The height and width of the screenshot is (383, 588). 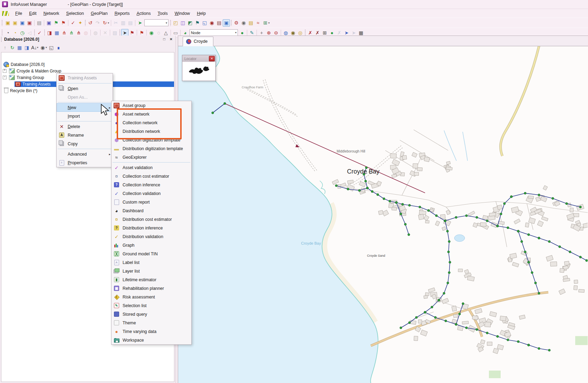 What do you see at coordinates (132, 32) in the screenshot?
I see `flag-select-button: ⚑` at bounding box center [132, 32].